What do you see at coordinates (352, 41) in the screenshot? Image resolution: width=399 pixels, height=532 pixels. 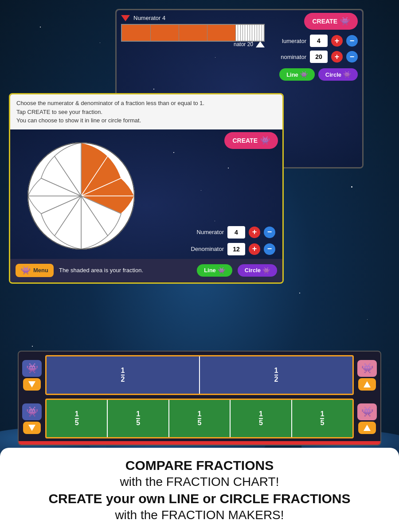 I see `minus-icon: −` at bounding box center [352, 41].